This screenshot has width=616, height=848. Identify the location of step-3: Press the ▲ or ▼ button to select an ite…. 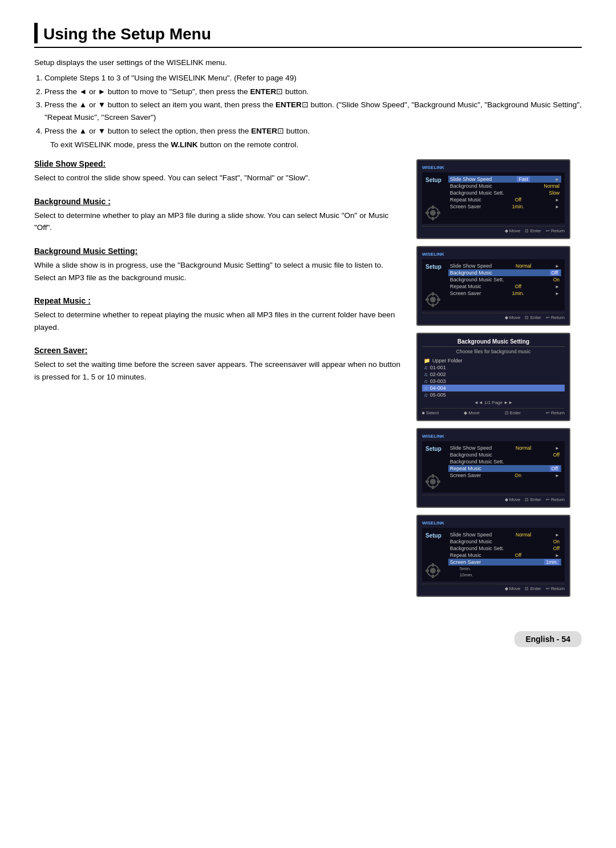
(313, 111).